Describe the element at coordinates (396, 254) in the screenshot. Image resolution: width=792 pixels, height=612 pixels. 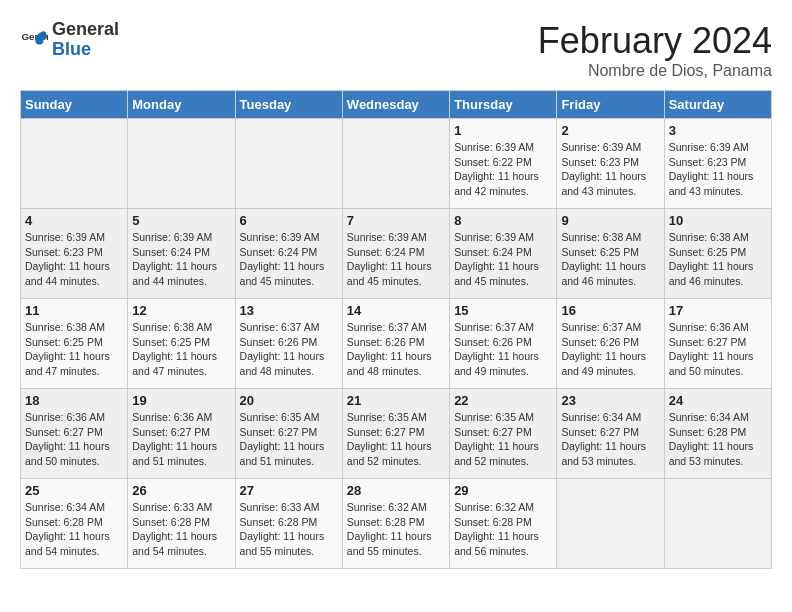
I see `calendar-week-row: 4Sunrise: 6:39 AM Sunset: 6:23 PM Daylig…` at that location.